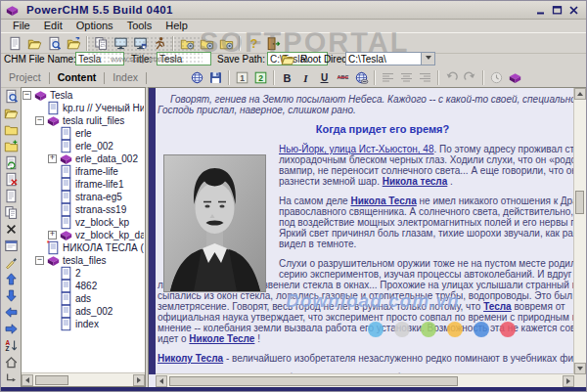 This screenshot has width=587, height=392. Describe the element at coordinates (100, 59) in the screenshot. I see `chm-file-name-input` at that location.